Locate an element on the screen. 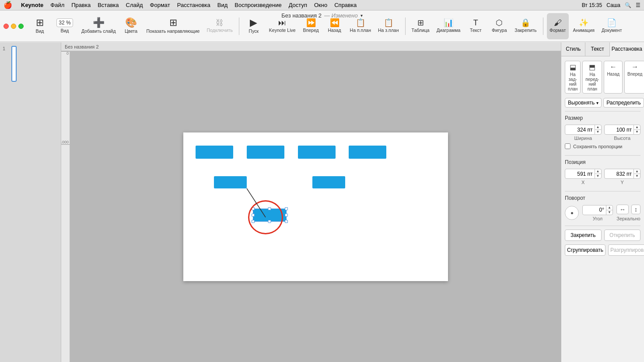 The height and width of the screenshot is (362, 644). tab-style: Стиль is located at coordinates (573, 49).